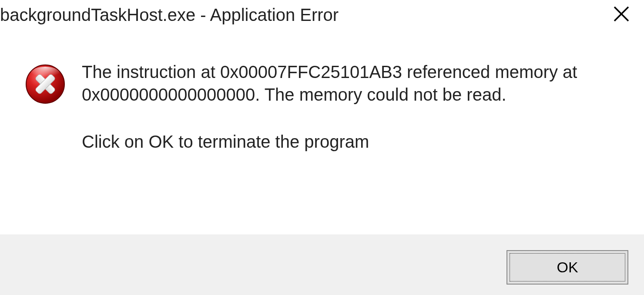 Image resolution: width=644 pixels, height=295 pixels. What do you see at coordinates (621, 14) in the screenshot?
I see `close-icon` at bounding box center [621, 14].